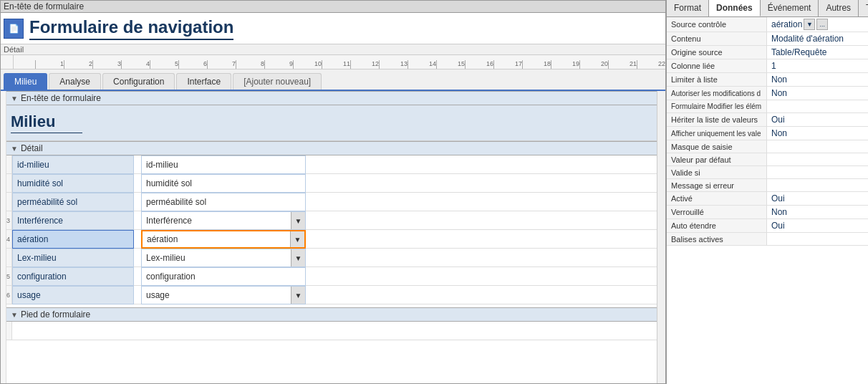  What do you see at coordinates (688, 9) in the screenshot?
I see `right-tab-format: Format` at bounding box center [688, 9].